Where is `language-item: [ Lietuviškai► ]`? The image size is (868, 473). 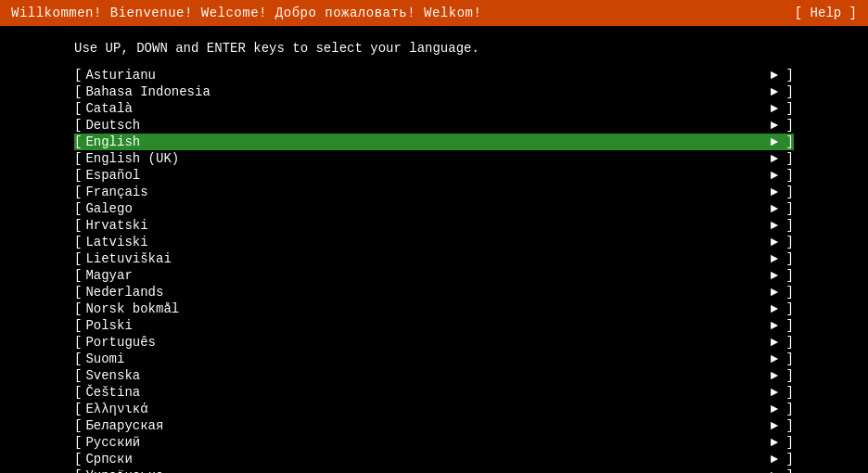 language-item: [ Lietuviškai► ] is located at coordinates (434, 259).